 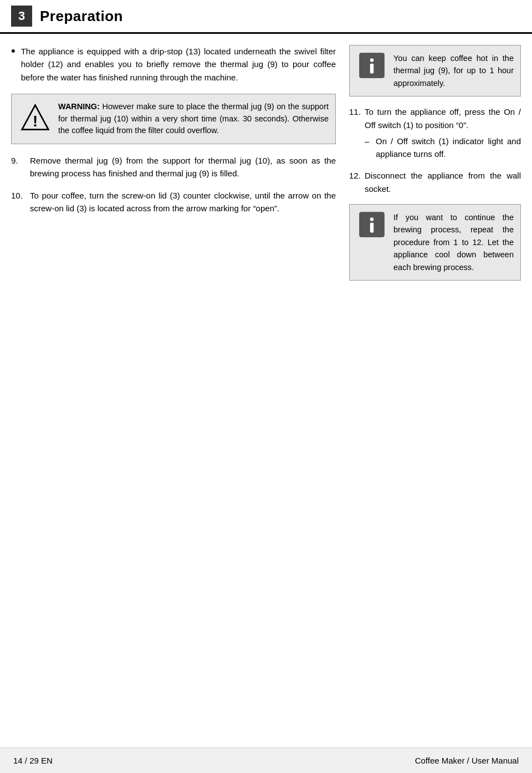 What do you see at coordinates (435, 148) in the screenshot?
I see `dash-item: – On / Off switch (1) indicator light an…` at bounding box center [435, 148].